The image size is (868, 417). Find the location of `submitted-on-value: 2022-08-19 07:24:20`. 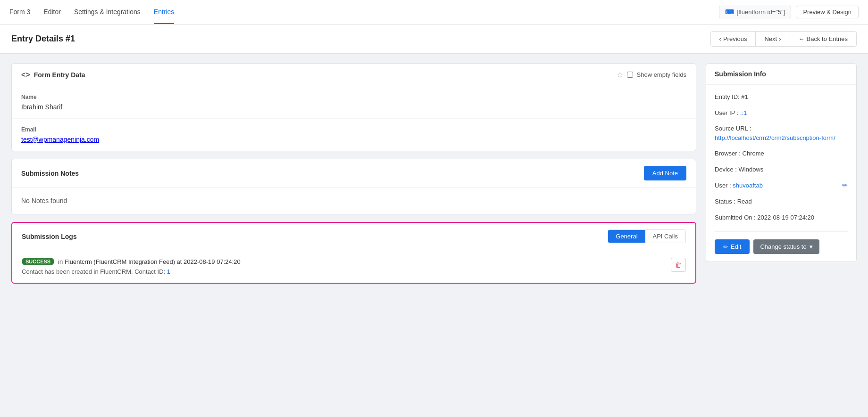

submitted-on-value: 2022-08-19 07:24:20 is located at coordinates (786, 218).